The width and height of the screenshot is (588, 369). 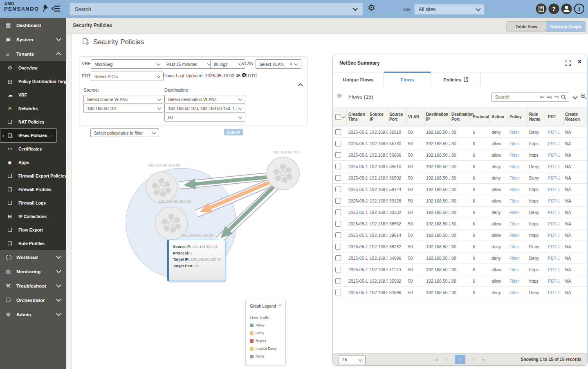 I want to click on collapse-legend-icon, so click(x=280, y=306).